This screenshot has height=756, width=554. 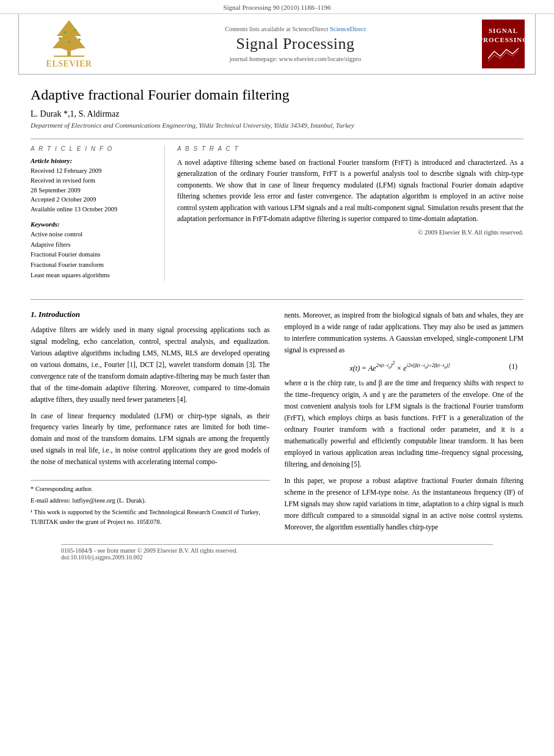 What do you see at coordinates (277, 125) in the screenshot?
I see `affiliation: Department of Electronics and Communicat…` at bounding box center [277, 125].